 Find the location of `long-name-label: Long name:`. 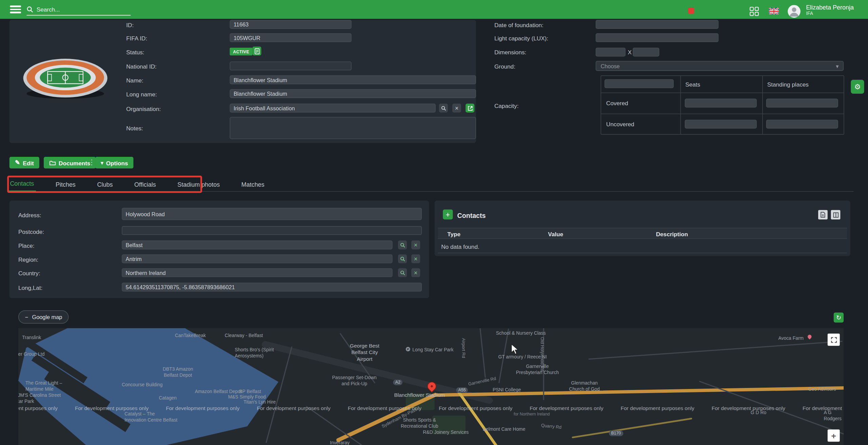

long-name-label: Long name: is located at coordinates (142, 94).